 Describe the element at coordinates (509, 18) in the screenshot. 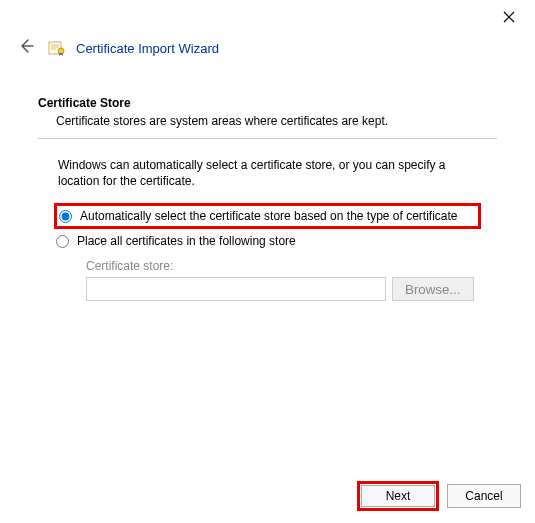

I see `close-button` at that location.